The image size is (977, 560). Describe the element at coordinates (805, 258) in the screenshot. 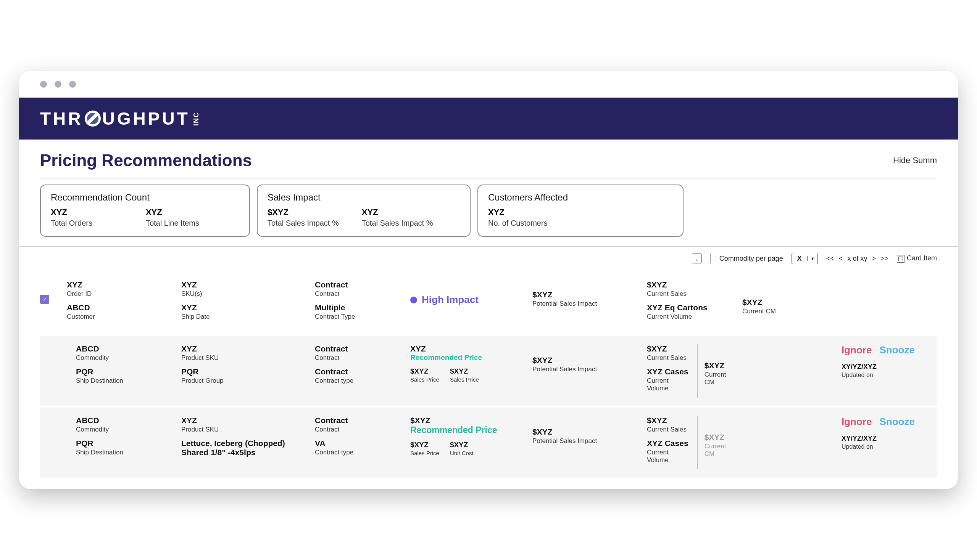

I see `page-size-select: X ▾` at that location.